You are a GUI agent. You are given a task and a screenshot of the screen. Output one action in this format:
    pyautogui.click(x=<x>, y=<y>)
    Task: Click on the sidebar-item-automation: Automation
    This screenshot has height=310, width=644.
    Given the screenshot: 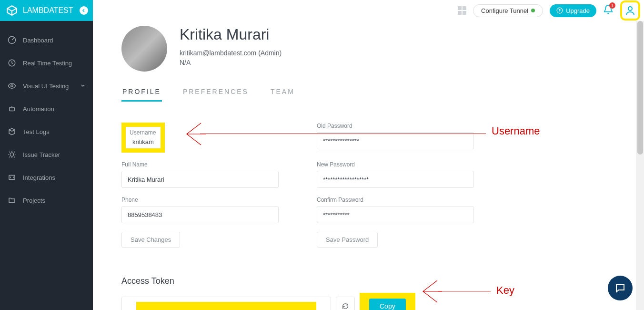 What is the action you would take?
    pyautogui.click(x=47, y=109)
    